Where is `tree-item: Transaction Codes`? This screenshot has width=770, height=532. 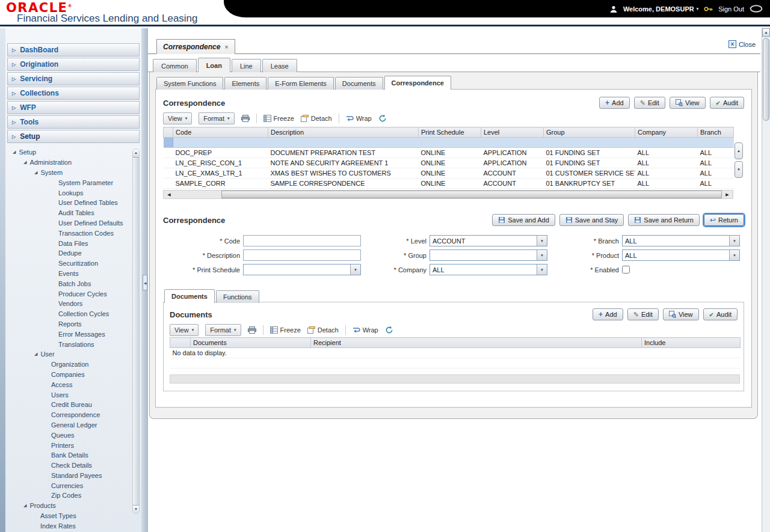
tree-item: Transaction Codes is located at coordinates (73, 233).